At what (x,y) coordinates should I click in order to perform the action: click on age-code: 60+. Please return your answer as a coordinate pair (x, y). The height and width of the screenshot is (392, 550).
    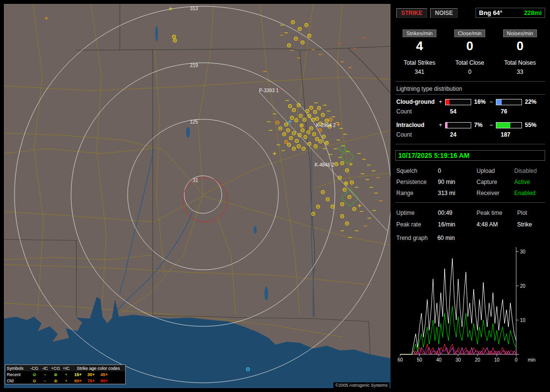
    Looking at the image, I should click on (78, 381).